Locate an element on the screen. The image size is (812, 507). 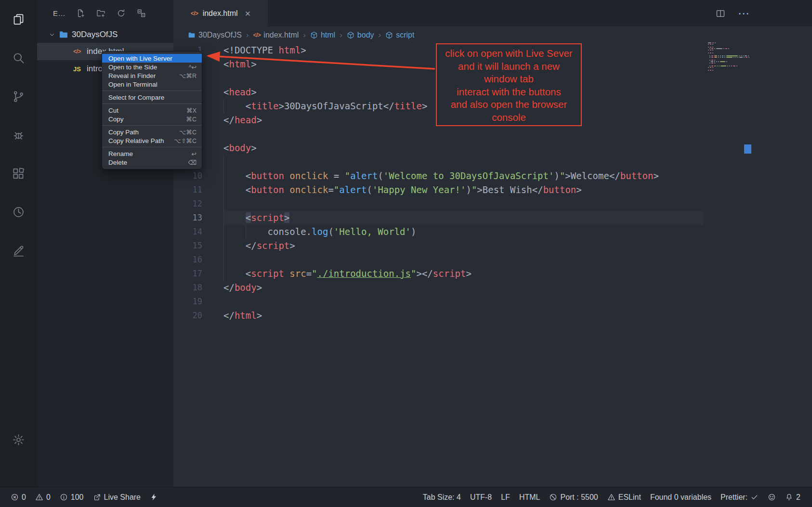
code-line-14: 14 console.log('Hello, World') is located at coordinates (493, 232).